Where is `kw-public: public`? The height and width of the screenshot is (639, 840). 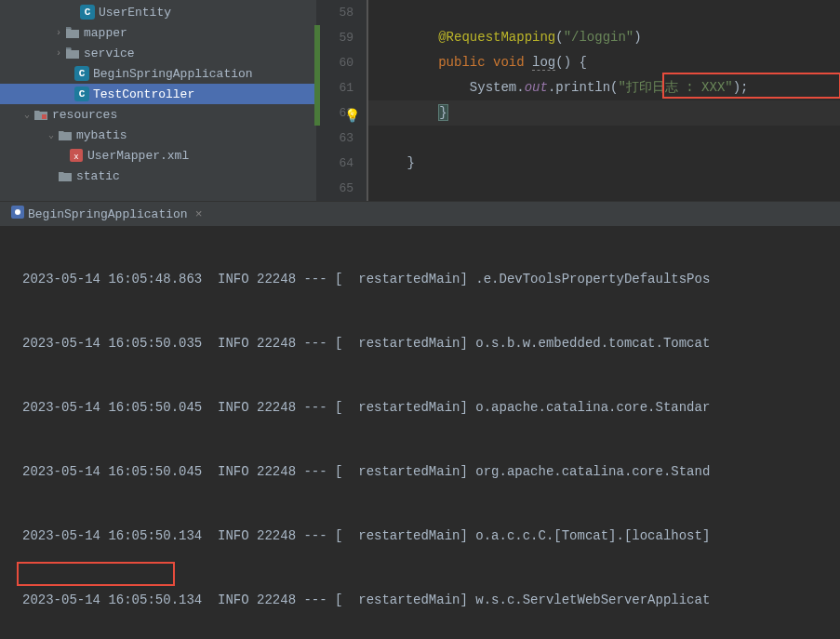 kw-public: public is located at coordinates (461, 62).